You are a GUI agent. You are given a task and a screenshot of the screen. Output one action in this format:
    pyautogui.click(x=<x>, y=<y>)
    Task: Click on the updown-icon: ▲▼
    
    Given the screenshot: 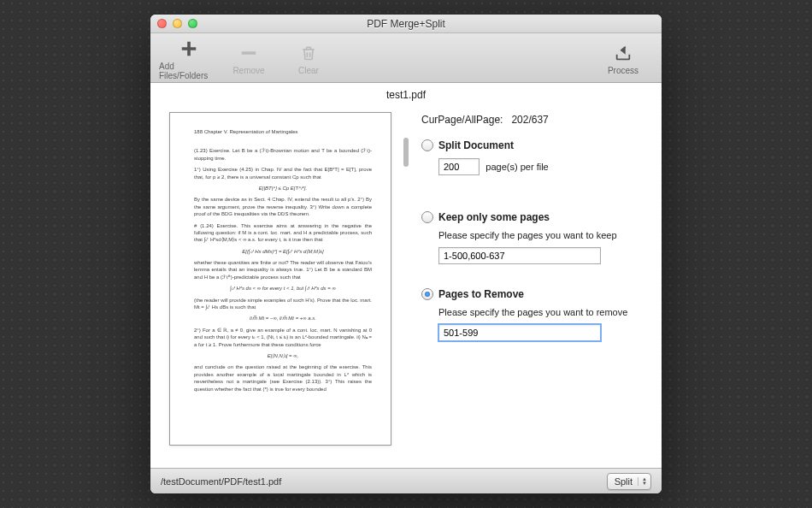 What is the action you would take?
    pyautogui.click(x=643, y=481)
    